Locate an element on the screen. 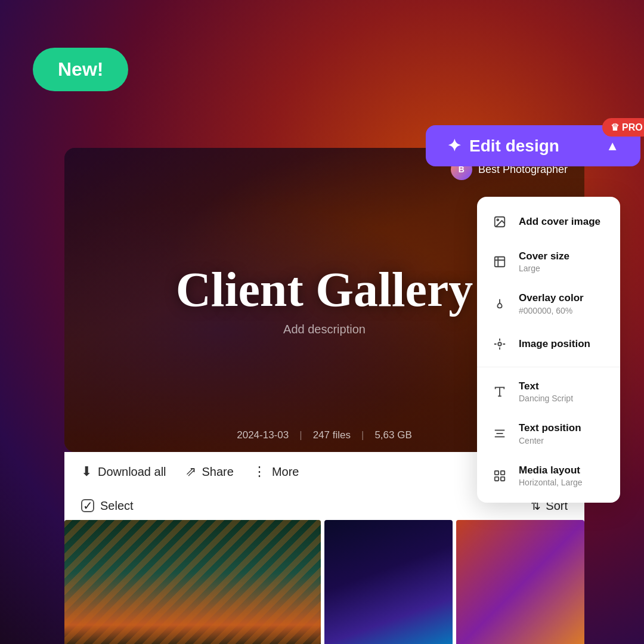 The width and height of the screenshot is (644, 644). menu-item-overlay-content: Overlay color #000000, 60% is located at coordinates (563, 304).